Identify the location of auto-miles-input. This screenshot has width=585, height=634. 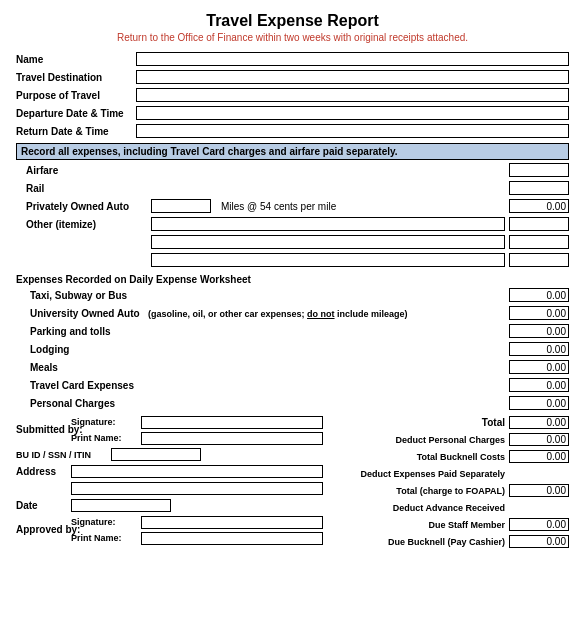
(181, 206).